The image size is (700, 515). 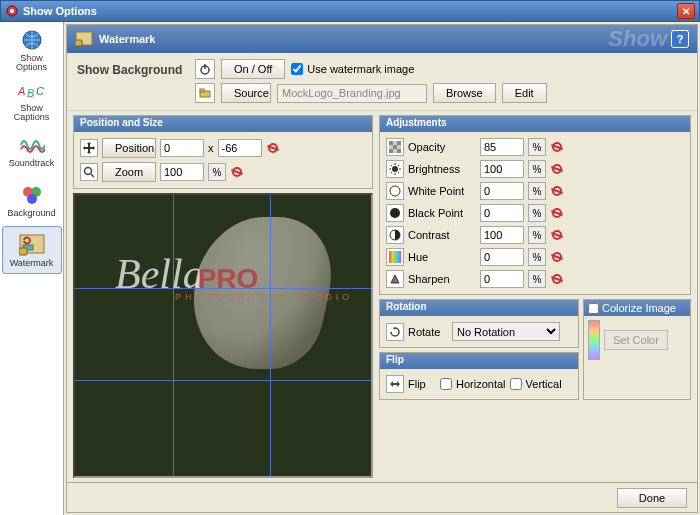 What do you see at coordinates (32, 100) in the screenshot?
I see `sidebar-item-show-captions: ABC Show Captions` at bounding box center [32, 100].